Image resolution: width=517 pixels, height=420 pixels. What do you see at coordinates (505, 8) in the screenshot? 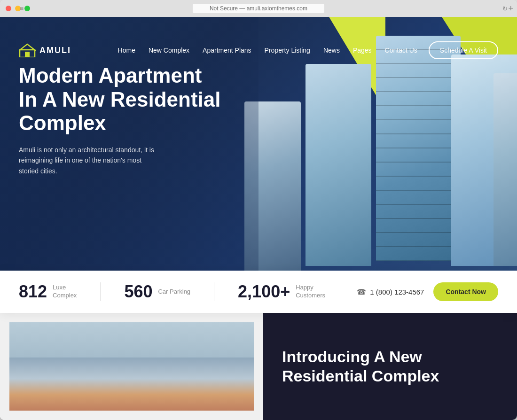
I see `reload-icon: ↻` at bounding box center [505, 8].